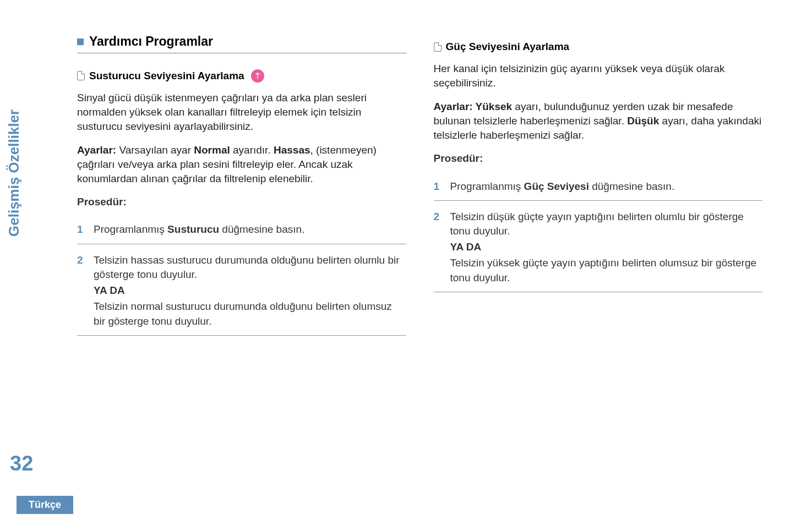  What do you see at coordinates (557, 186) in the screenshot?
I see `label-bold: Güç Seviyesi` at bounding box center [557, 186].